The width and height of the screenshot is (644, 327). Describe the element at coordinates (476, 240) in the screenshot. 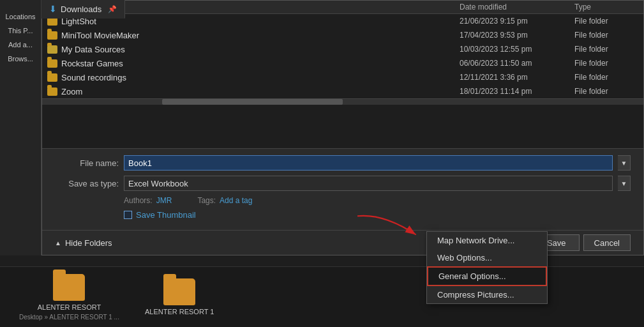

I see `menu-item-map-network-label: Map Network Drive...` at that location.